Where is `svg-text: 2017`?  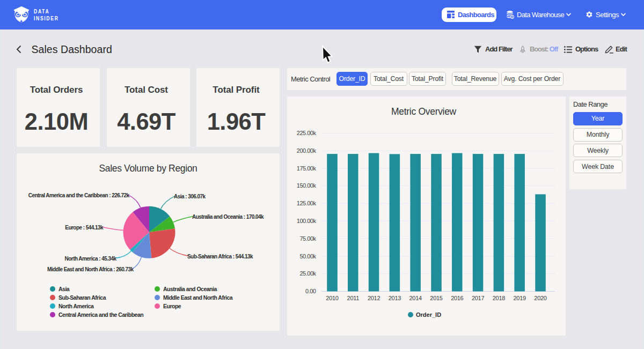
svg-text: 2017 is located at coordinates (478, 298).